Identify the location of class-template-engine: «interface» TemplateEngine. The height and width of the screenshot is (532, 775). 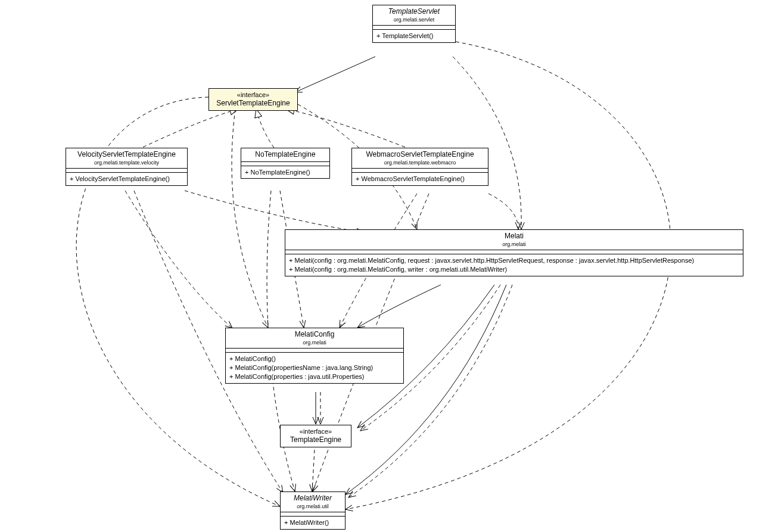
(316, 436).